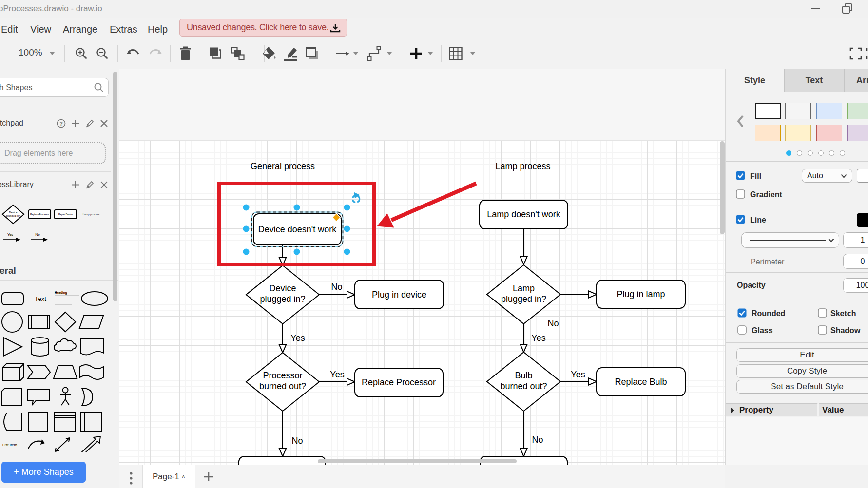 Image resolution: width=868 pixels, height=488 pixels. What do you see at coordinates (523, 375) in the screenshot?
I see `svg-text: Bulb` at bounding box center [523, 375].